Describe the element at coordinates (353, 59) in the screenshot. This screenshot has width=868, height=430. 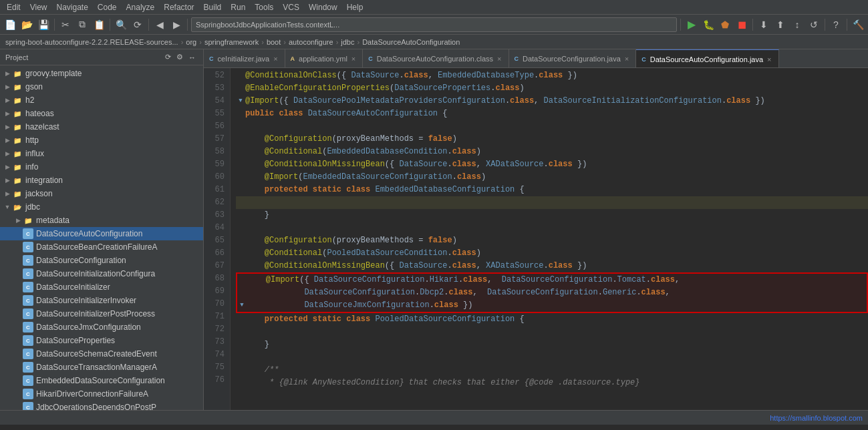
I see `tab-close-yml: ×` at that location.